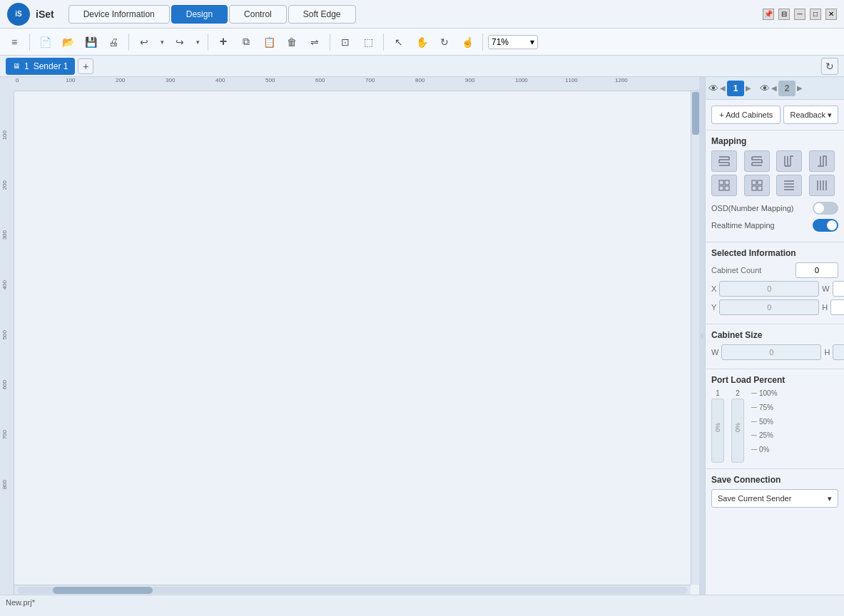 This screenshot has width=844, height=616. What do you see at coordinates (769, 307) in the screenshot?
I see `y-input` at bounding box center [769, 307].